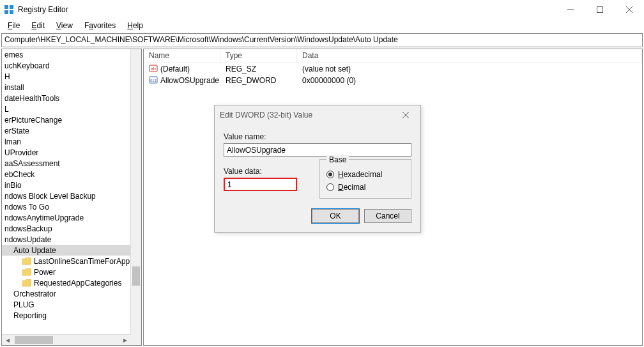  What do you see at coordinates (66, 109) in the screenshot?
I see `tree-item: L` at bounding box center [66, 109].